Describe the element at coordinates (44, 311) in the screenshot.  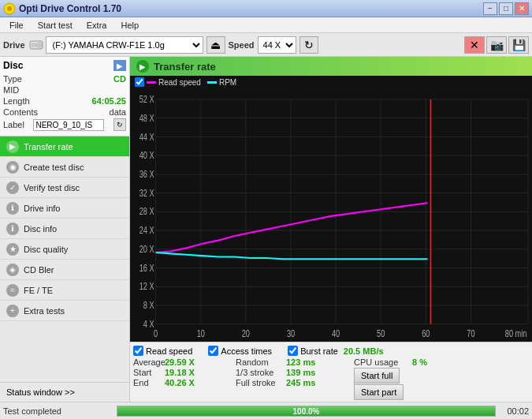
I see `nav-extra-tests-label: Extra tests` at that location.